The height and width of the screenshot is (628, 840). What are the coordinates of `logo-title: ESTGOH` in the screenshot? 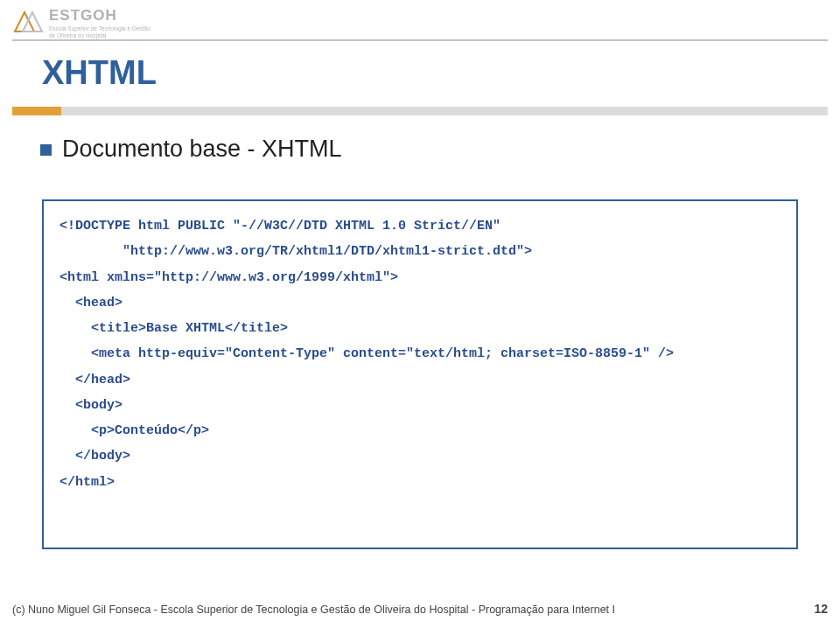 It's located at (100, 16).